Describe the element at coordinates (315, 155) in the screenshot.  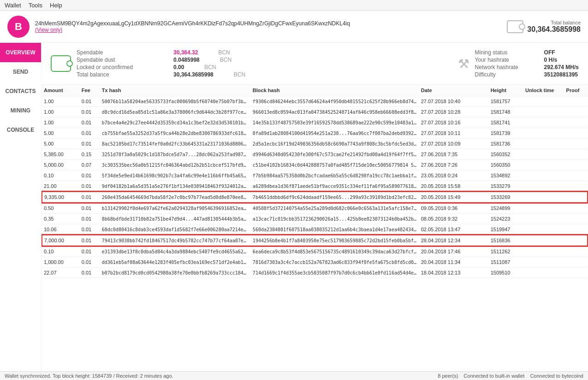
I see `table-row: 5,385.000.153251d78f3a0a5029c1d187bdce5d…` at that location.